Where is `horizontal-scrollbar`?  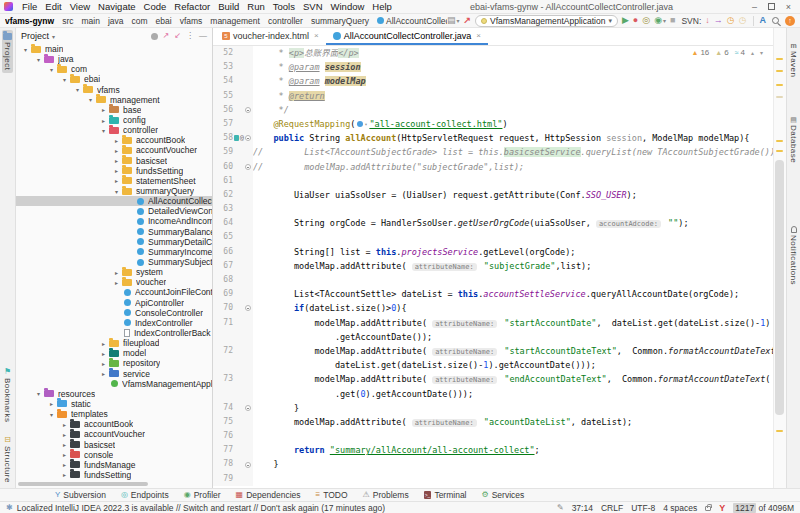
horizontal-scrollbar is located at coordinates (83, 484).